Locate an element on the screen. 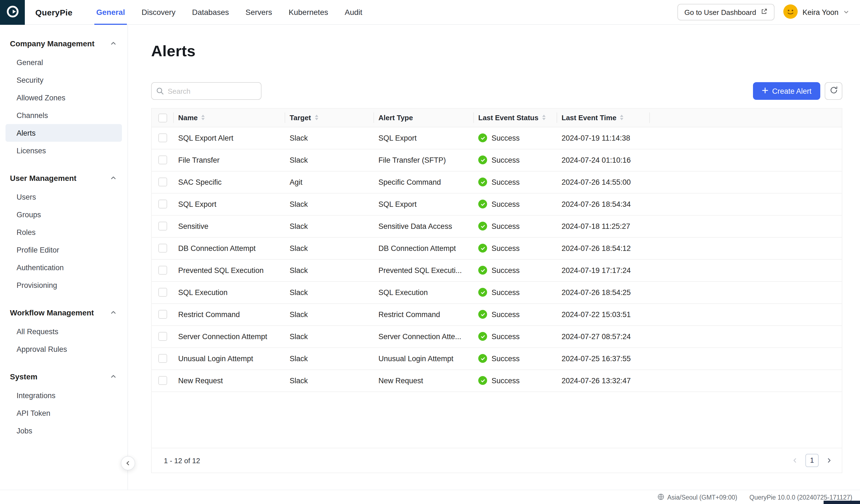 The image size is (860, 504). refresh-button is located at coordinates (833, 91).